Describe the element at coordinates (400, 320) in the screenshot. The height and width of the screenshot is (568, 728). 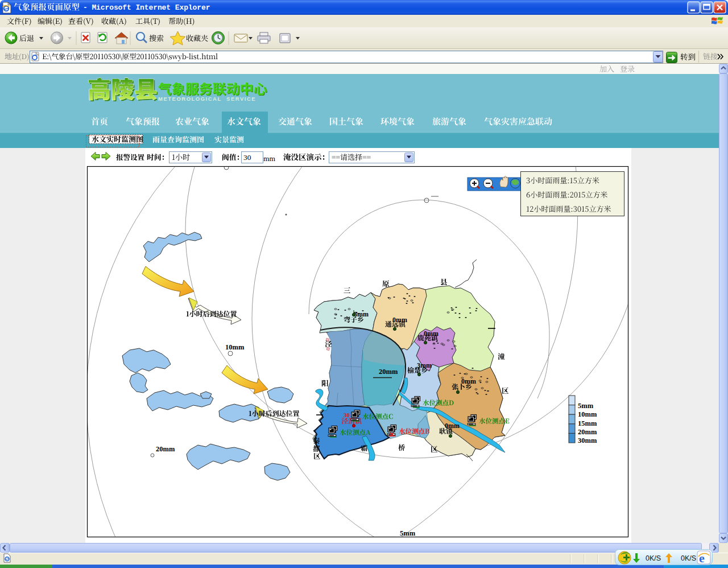
I see `svg-text: 0mm` at that location.